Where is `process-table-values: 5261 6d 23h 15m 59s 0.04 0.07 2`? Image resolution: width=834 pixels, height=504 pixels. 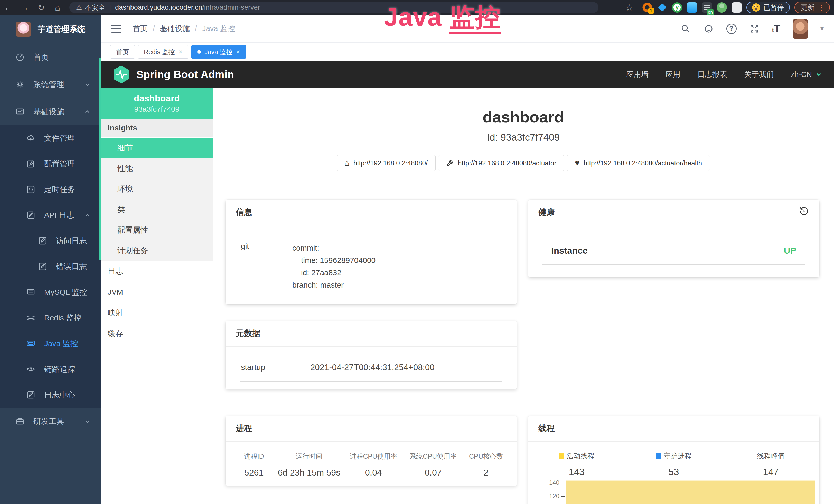
process-table-values: 5261 6d 23h 15m 59s 0.04 0.07 2 is located at coordinates (371, 469).